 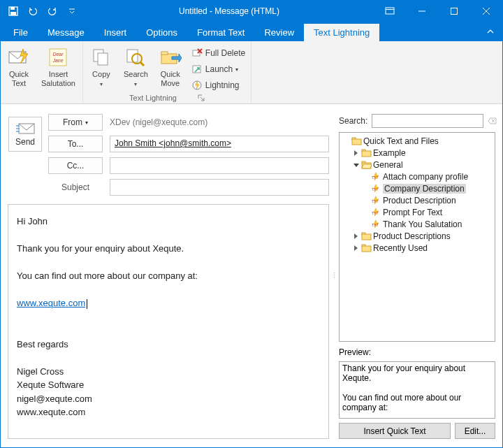 What do you see at coordinates (417, 390) in the screenshot?
I see `preview-box: Thank you for your enquiry about Xequte.…` at bounding box center [417, 390].